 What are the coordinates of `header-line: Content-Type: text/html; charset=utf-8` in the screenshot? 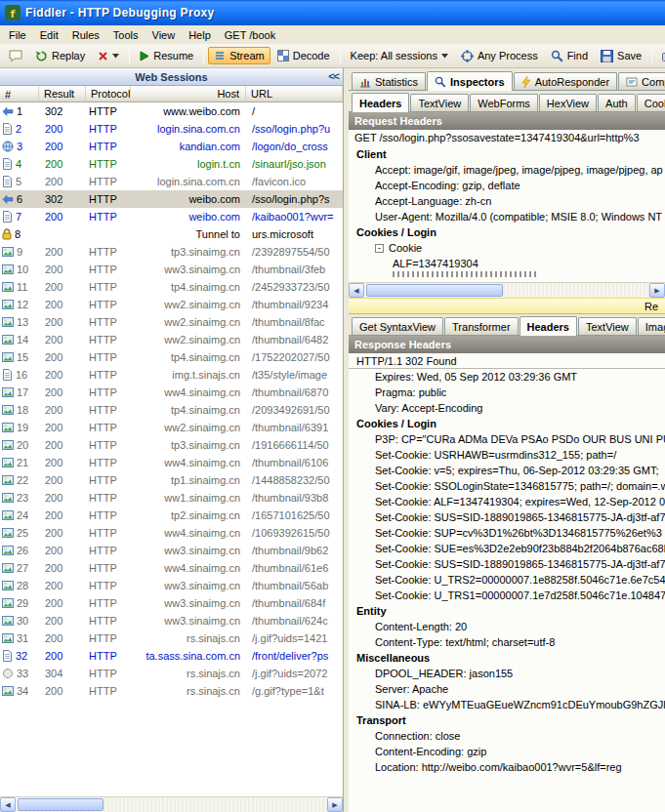 It's located at (507, 642).